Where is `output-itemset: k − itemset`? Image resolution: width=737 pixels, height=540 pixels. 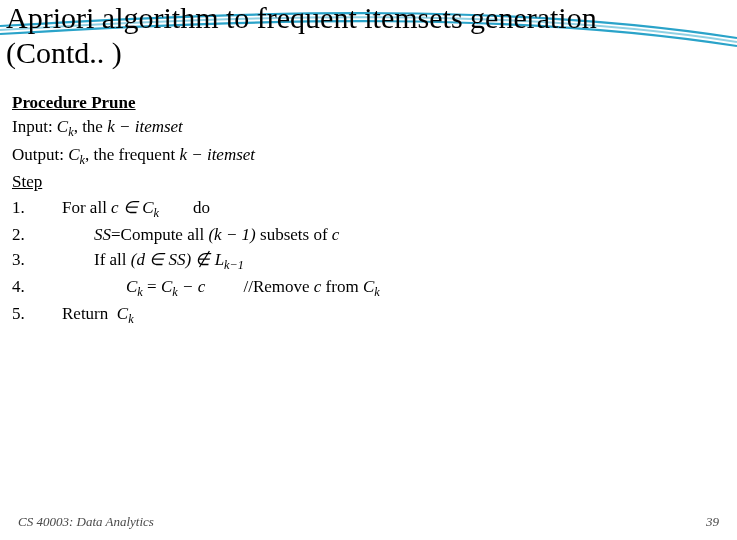
output-itemset: k − itemset is located at coordinates (217, 154).